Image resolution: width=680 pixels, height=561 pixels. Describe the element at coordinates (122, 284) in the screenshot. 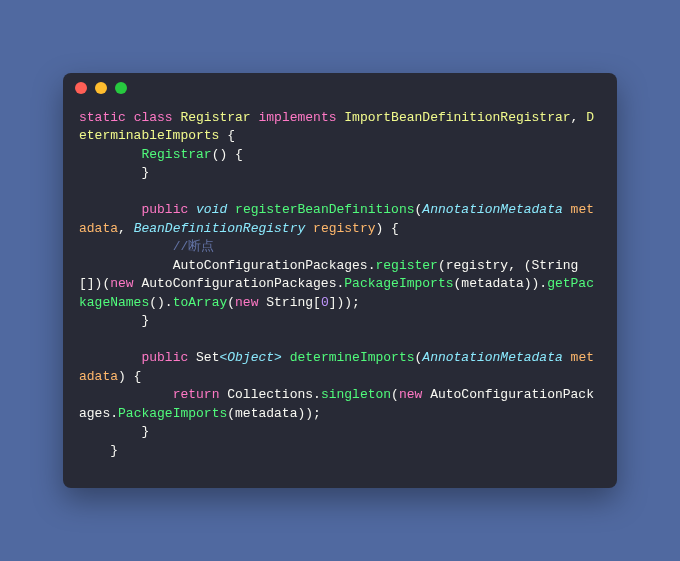

I see `kw-new-1: new` at that location.